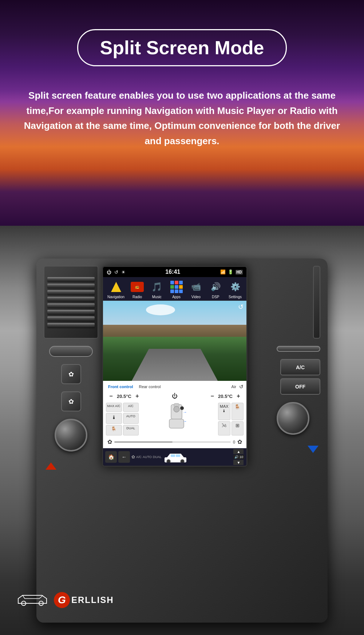 Image resolution: width=364 pixels, height=635 pixels. Describe the element at coordinates (116, 272) in the screenshot. I see `status-left-icons: ⏻ ↺ ☀` at that location.